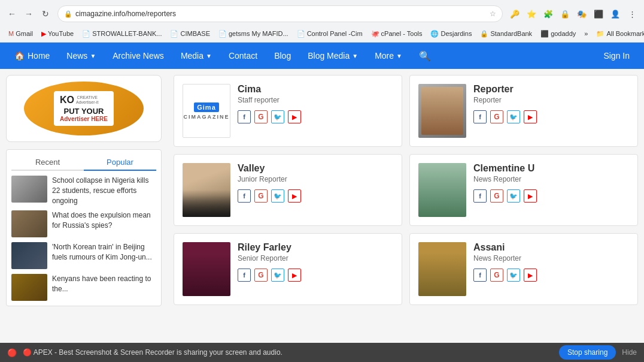  What do you see at coordinates (506, 34) in the screenshot?
I see `bookmark-standardbank: 🔒 StandardBank` at bounding box center [506, 34].